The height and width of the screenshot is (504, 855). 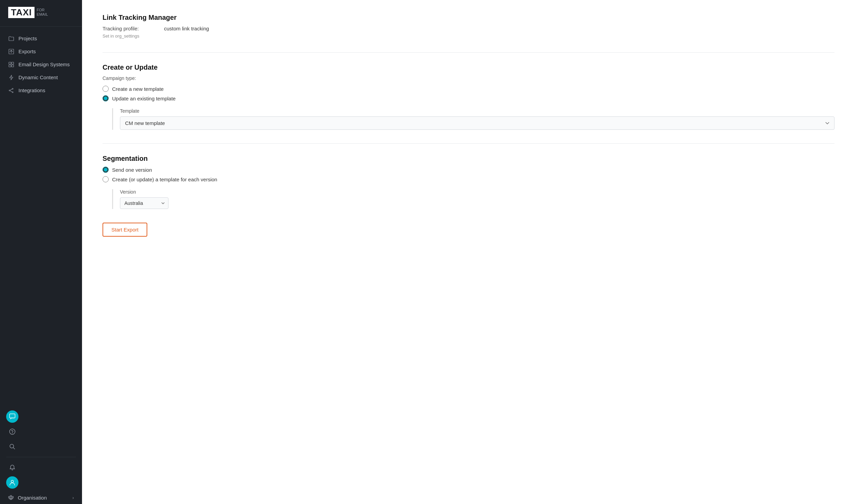 What do you see at coordinates (32, 498) in the screenshot?
I see `org-label: Organisation` at bounding box center [32, 498].